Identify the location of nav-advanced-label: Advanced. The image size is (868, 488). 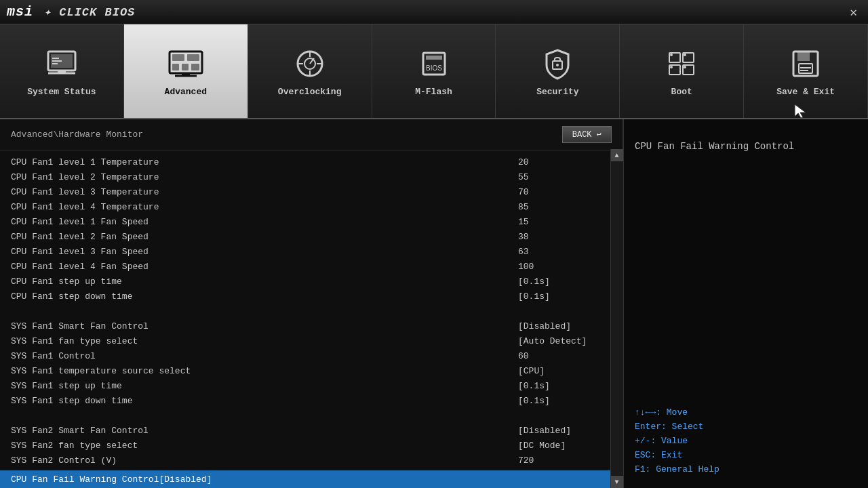
(186, 92).